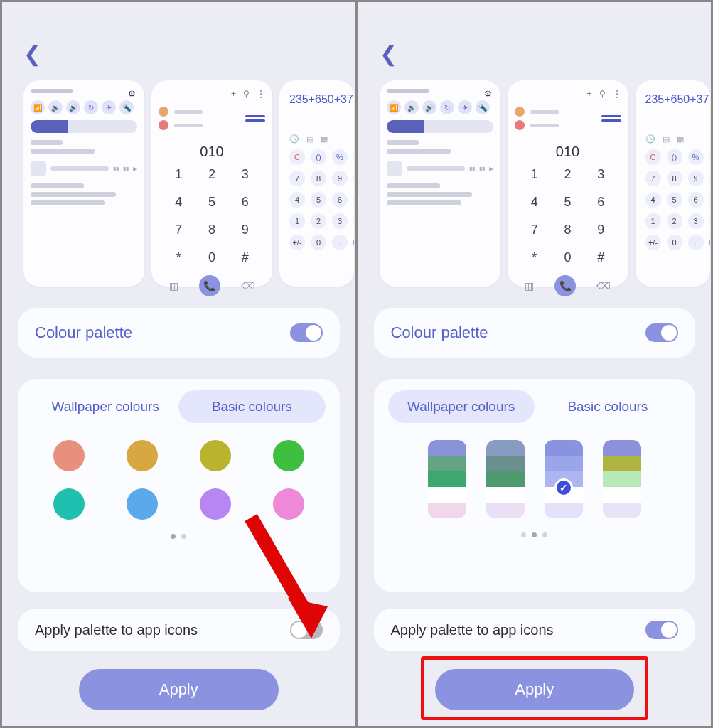 This screenshot has height=728, width=713. What do you see at coordinates (246, 94) in the screenshot?
I see `search-icon: ⚲` at bounding box center [246, 94].